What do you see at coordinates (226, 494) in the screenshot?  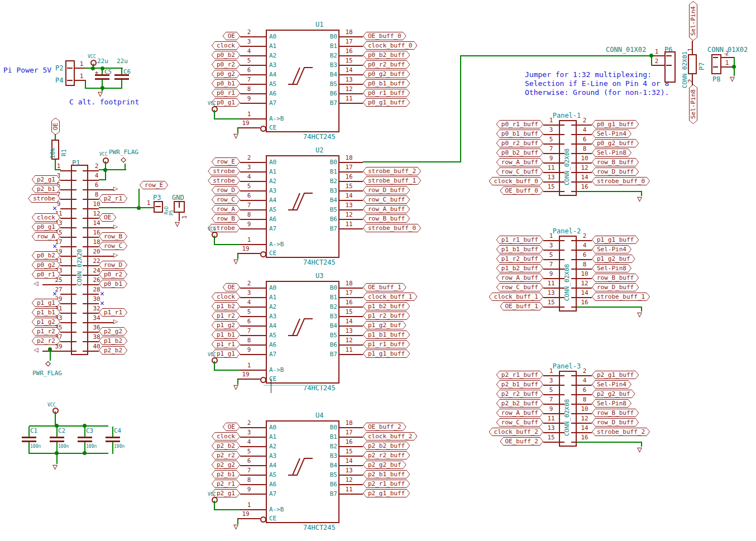 I see `net-label: p2_g1` at bounding box center [226, 494].